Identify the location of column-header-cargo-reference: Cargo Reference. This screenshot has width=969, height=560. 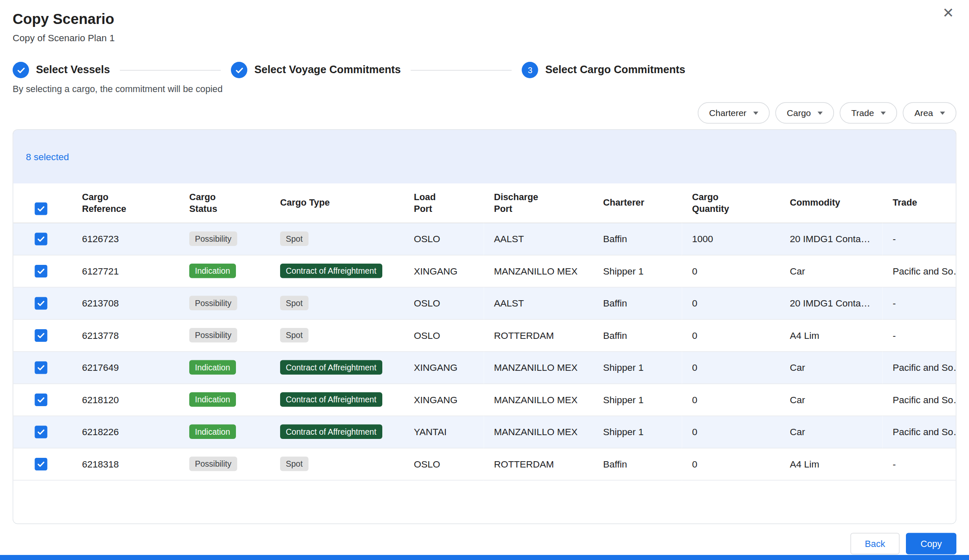
(125, 203).